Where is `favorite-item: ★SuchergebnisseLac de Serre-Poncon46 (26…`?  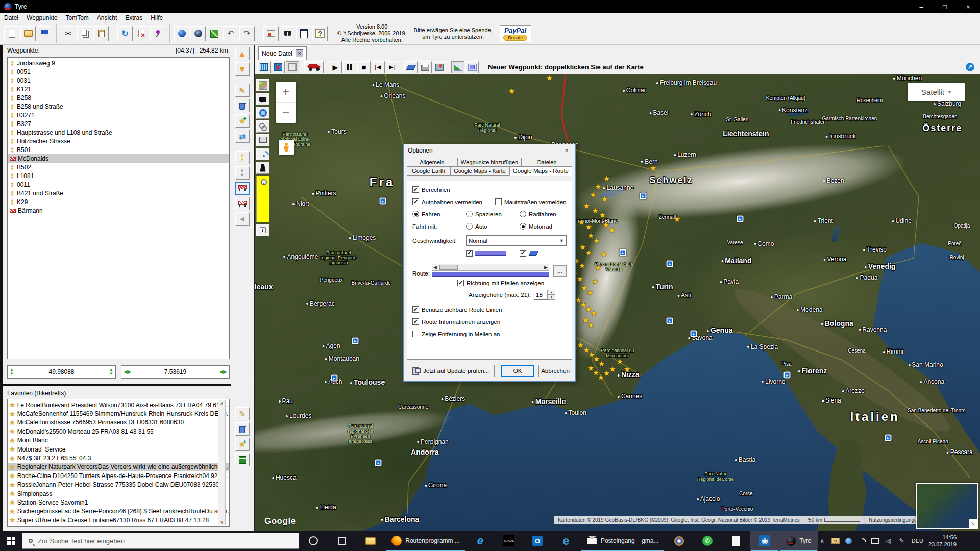
favorite-item: ★SuchergebnisseLac de Serre-Poncon46 (26… is located at coordinates (118, 511).